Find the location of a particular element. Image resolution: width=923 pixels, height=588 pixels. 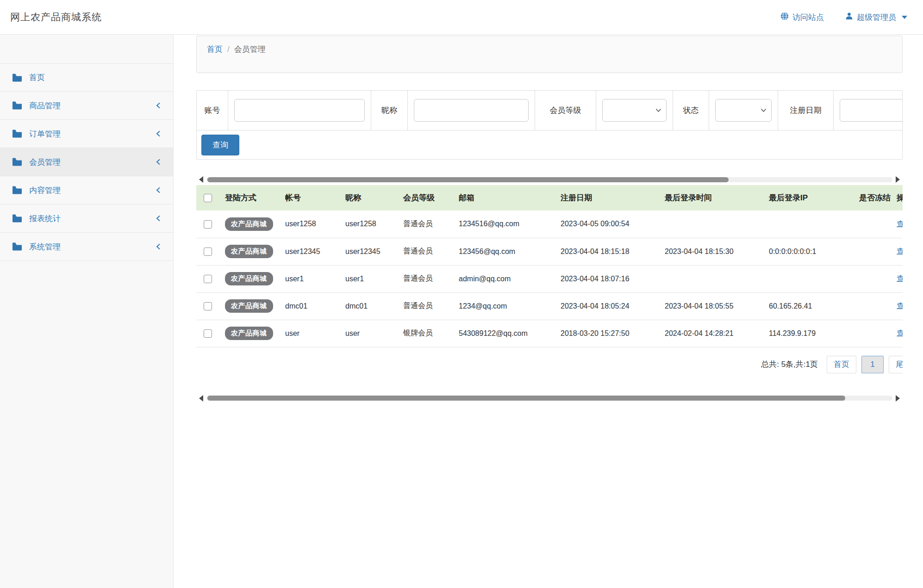

header-last-login-time: 最后登录时间 is located at coordinates (709, 198).